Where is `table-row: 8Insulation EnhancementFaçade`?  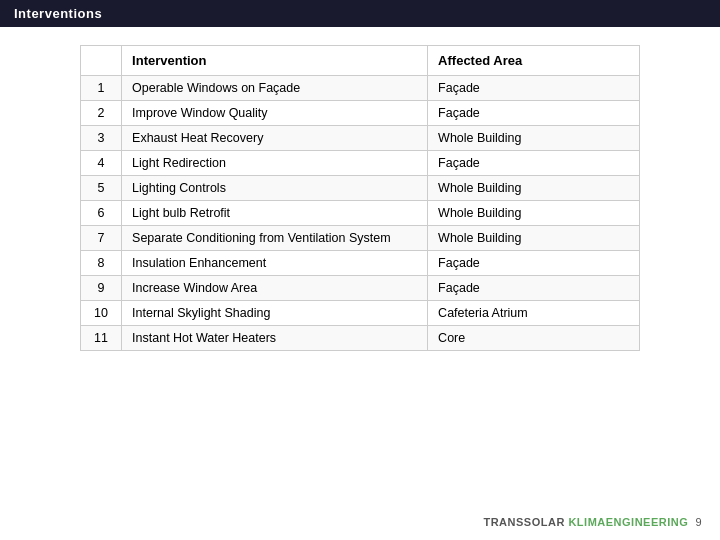 table-row: 8Insulation EnhancementFaçade is located at coordinates (360, 264).